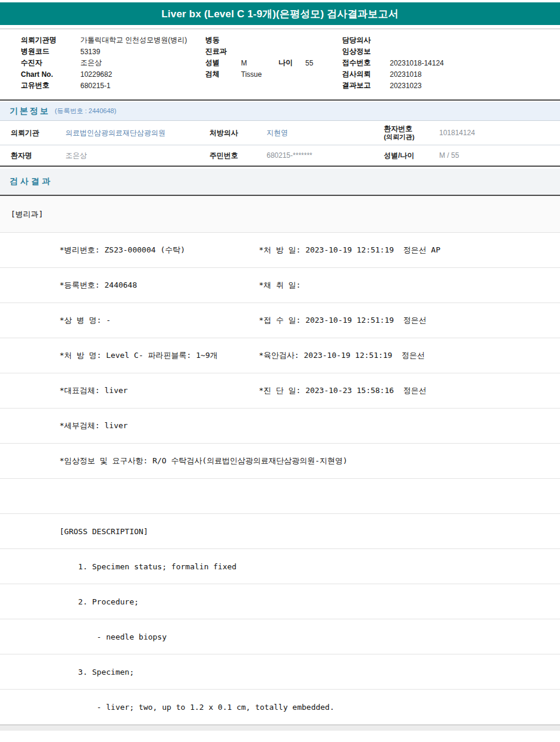 The image size is (560, 742). I want to click on results-title: 검사결과, so click(31, 182).